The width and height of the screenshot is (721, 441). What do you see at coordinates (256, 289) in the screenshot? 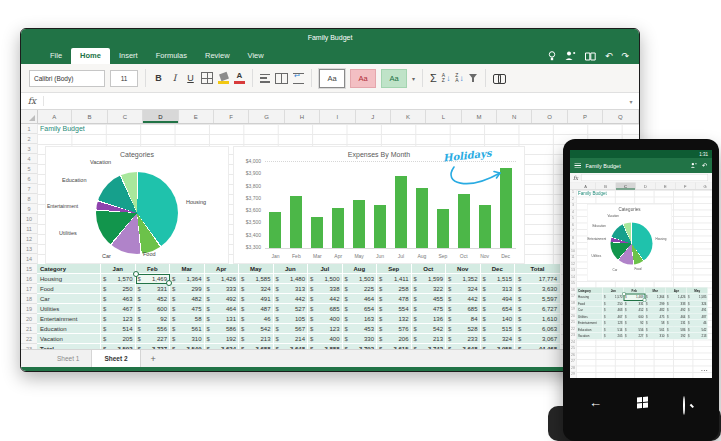
I see `cell-food-may: $324` at bounding box center [256, 289].